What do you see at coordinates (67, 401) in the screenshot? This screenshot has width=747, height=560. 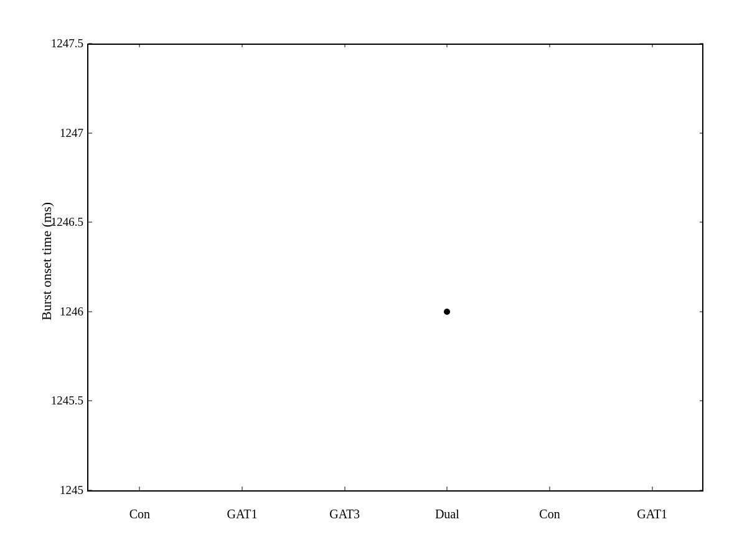 I see `y-tick-label: 1245.5` at bounding box center [67, 401].